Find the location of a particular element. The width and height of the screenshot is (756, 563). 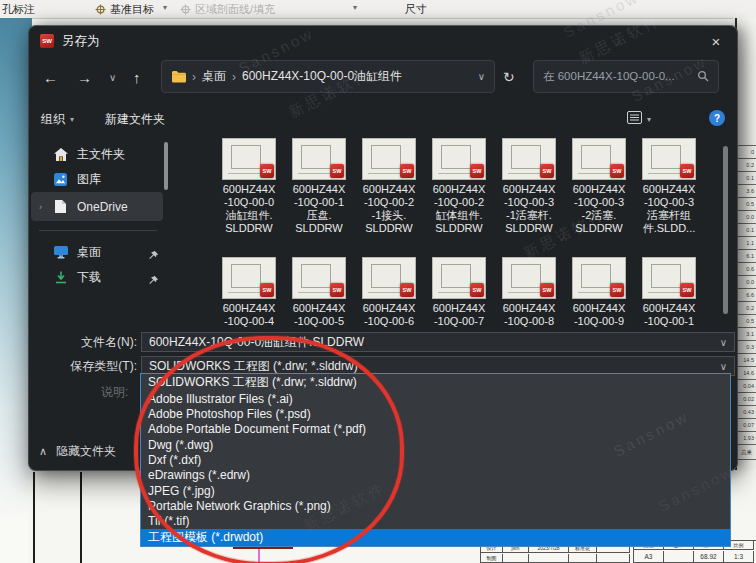

file-item: SW600HZ44X-10Q-00-2缸体组件.SLDDRW is located at coordinates (459, 186).